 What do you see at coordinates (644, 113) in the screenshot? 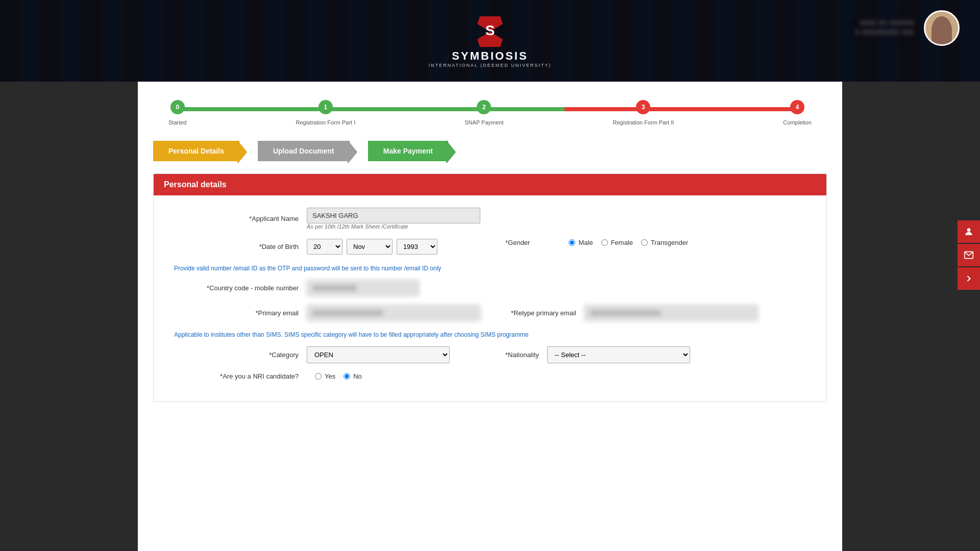
I see `step-3: 3 Registration Form Part II` at bounding box center [644, 113].